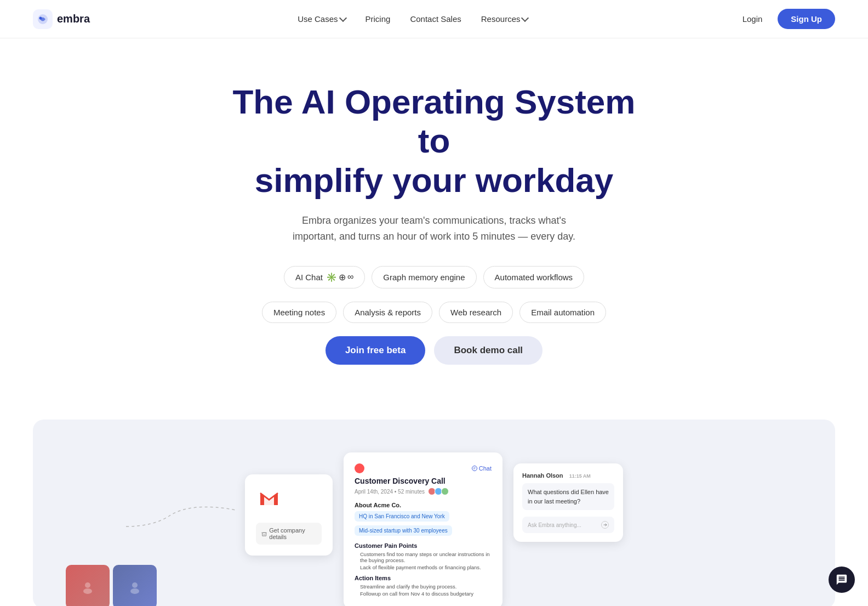  What do you see at coordinates (299, 313) in the screenshot?
I see `tag-meeting-notes: Meeting notes` at bounding box center [299, 313].